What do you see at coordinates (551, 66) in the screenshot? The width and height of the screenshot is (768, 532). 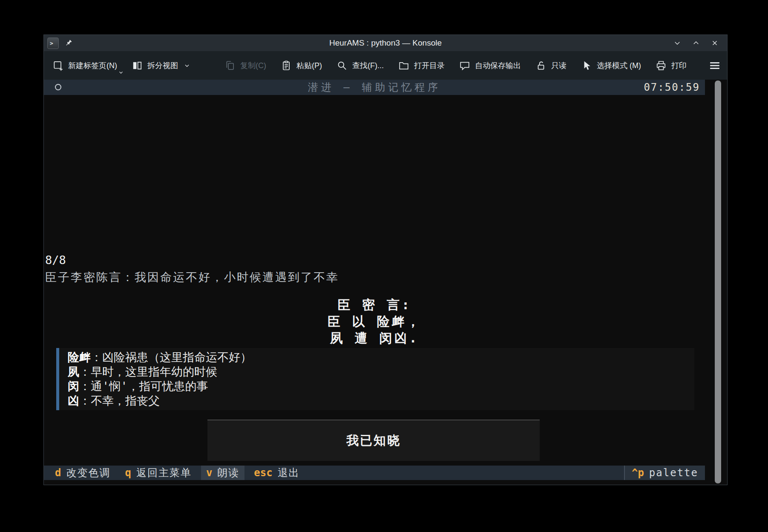 I see `read-only-button: 只读` at bounding box center [551, 66].